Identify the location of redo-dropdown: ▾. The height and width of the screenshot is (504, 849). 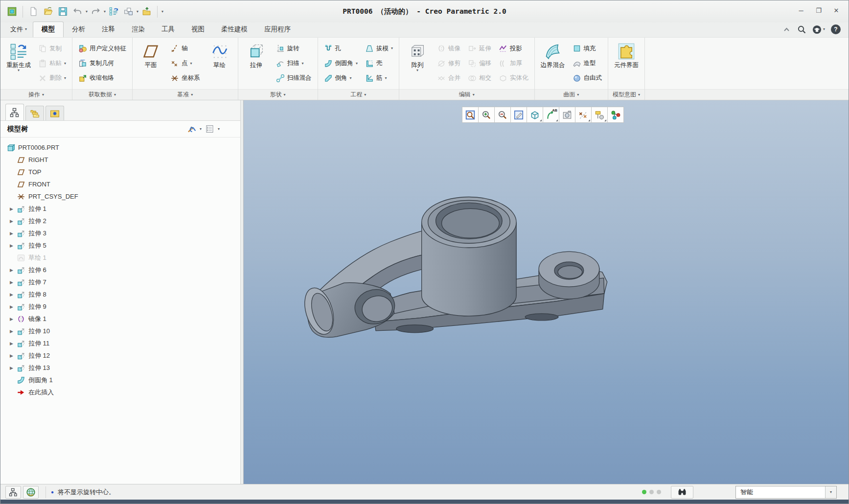
(105, 12).